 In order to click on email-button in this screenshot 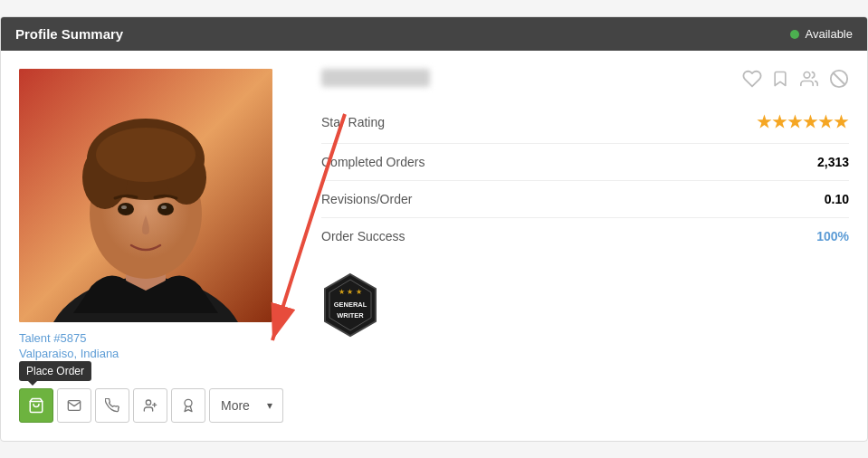, I will do `click(74, 406)`.